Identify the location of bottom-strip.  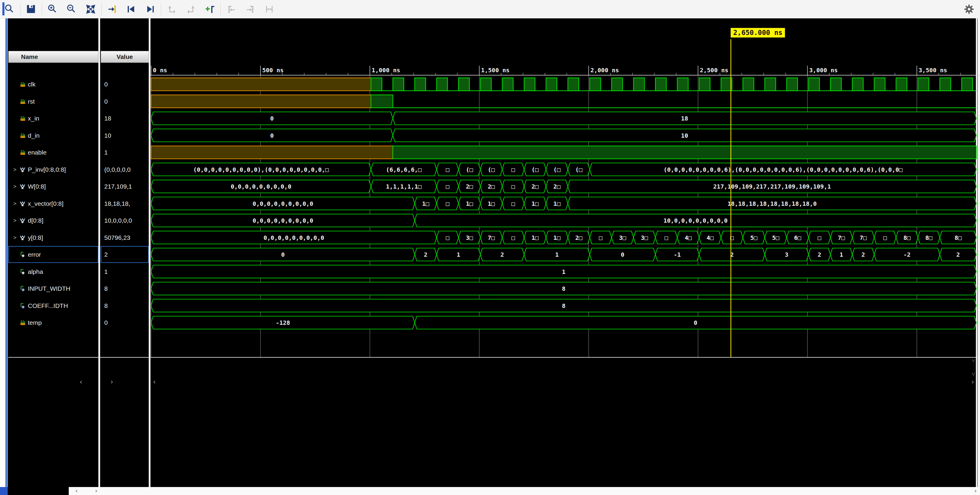
(38, 491).